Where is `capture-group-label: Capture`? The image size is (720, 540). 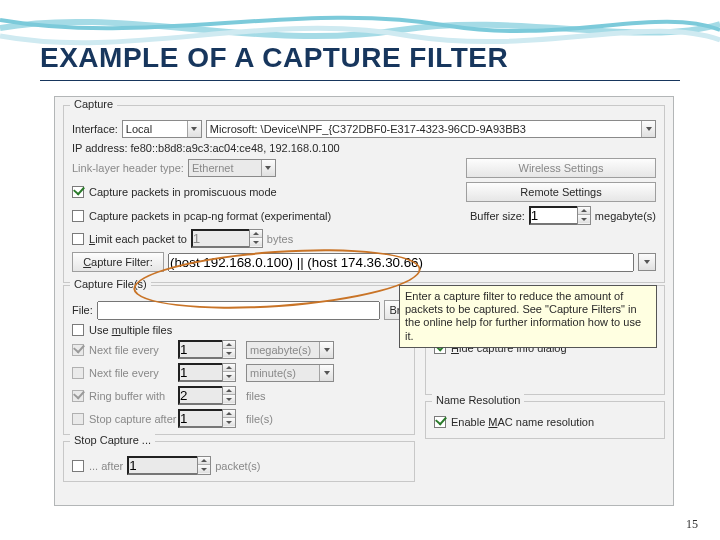 capture-group-label: Capture is located at coordinates (94, 104).